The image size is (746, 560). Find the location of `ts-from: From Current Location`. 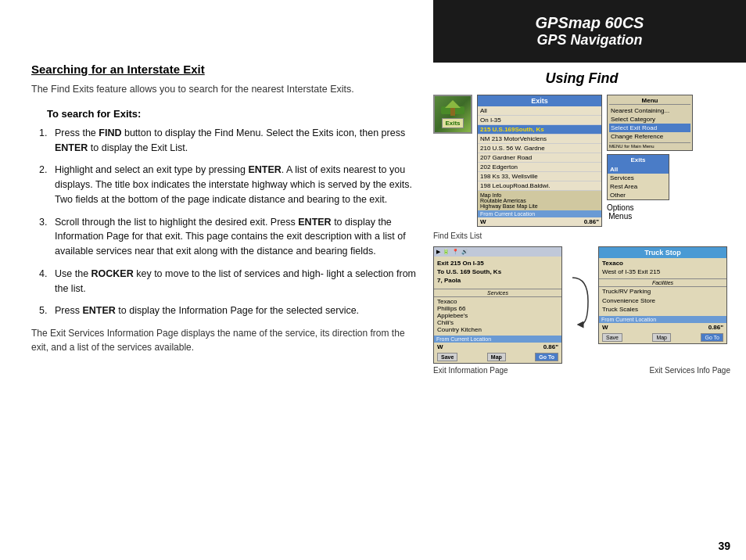

ts-from: From Current Location is located at coordinates (663, 319).